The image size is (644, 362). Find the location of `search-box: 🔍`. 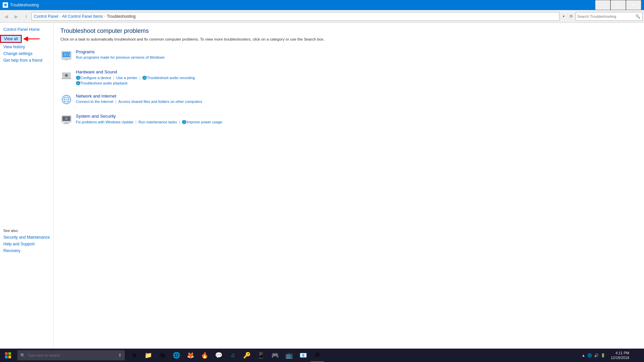

search-box: 🔍 is located at coordinates (609, 16).